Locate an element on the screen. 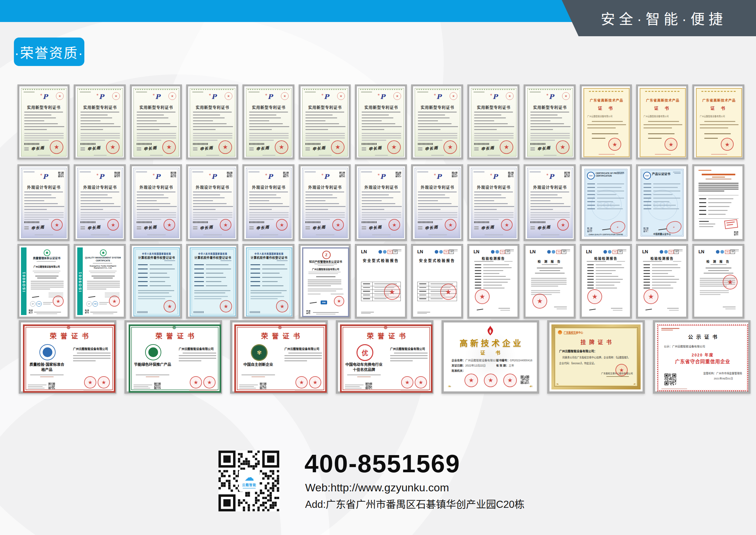  patent-logo-p: P is located at coordinates (101, 177).